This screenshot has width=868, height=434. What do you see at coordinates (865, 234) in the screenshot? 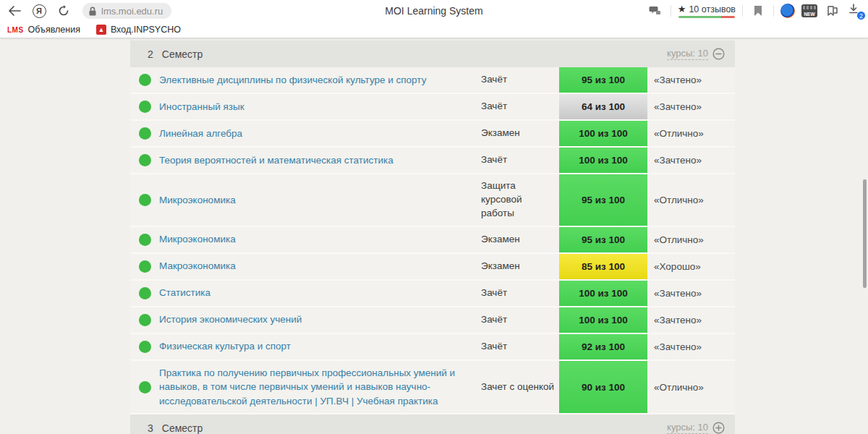
I see `scrollbar-thumb` at bounding box center [865, 234].